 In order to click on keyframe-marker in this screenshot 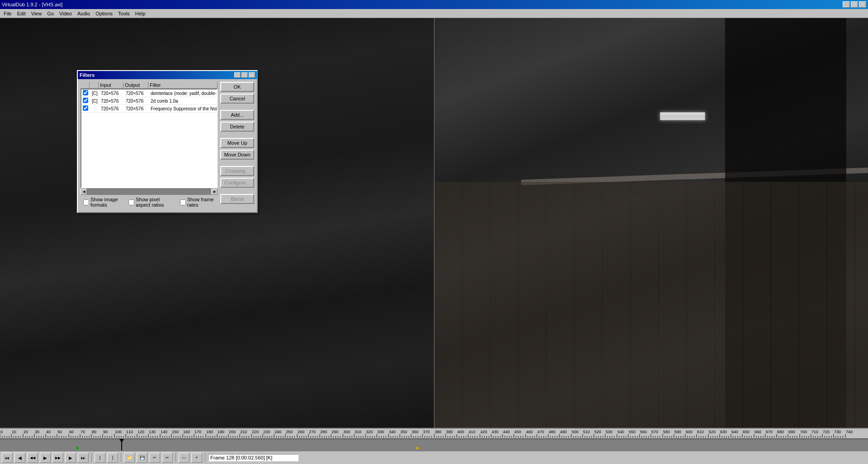, I will do `click(417, 448)`.